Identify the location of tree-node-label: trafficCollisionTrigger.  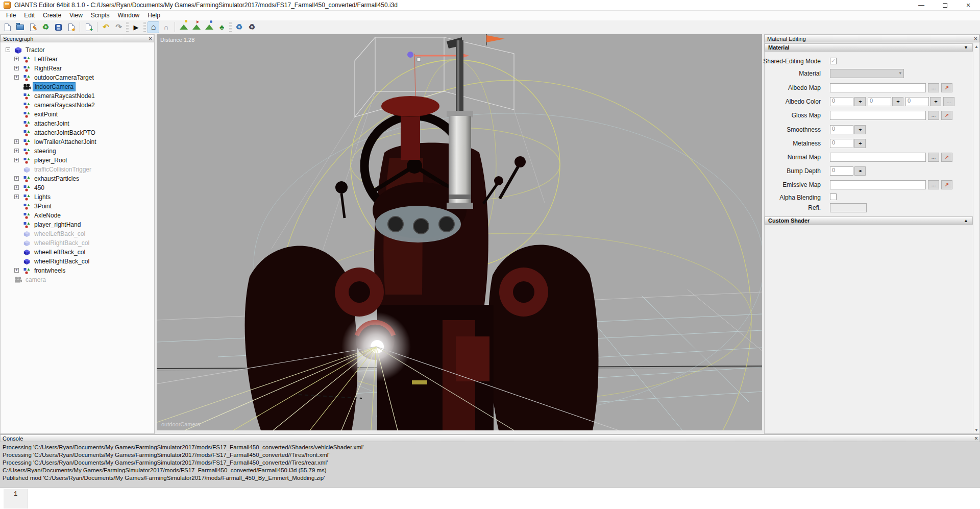
(63, 169).